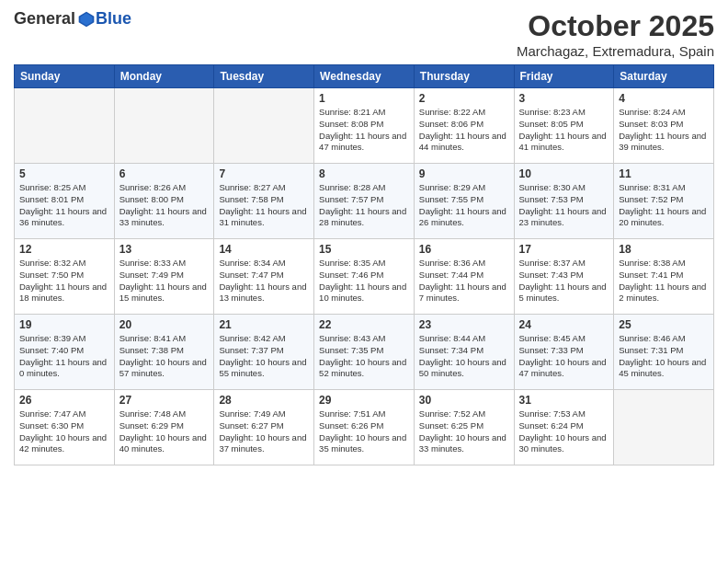 Image resolution: width=728 pixels, height=563 pixels. What do you see at coordinates (364, 126) in the screenshot?
I see `week-row: 1Sunrise: 8:21 AMSunset: 8:08 PMDaylight…` at bounding box center [364, 126].